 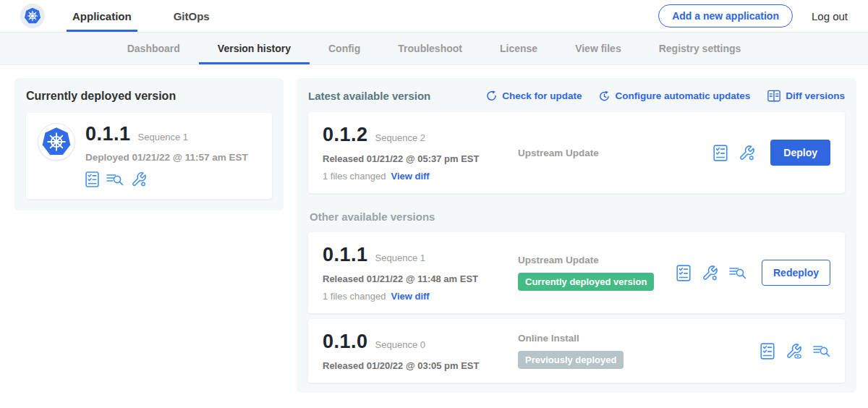 I want to click on currently-deployed-panel: Currently deployed version 0.1.1 Sequenc…, so click(x=149, y=145).